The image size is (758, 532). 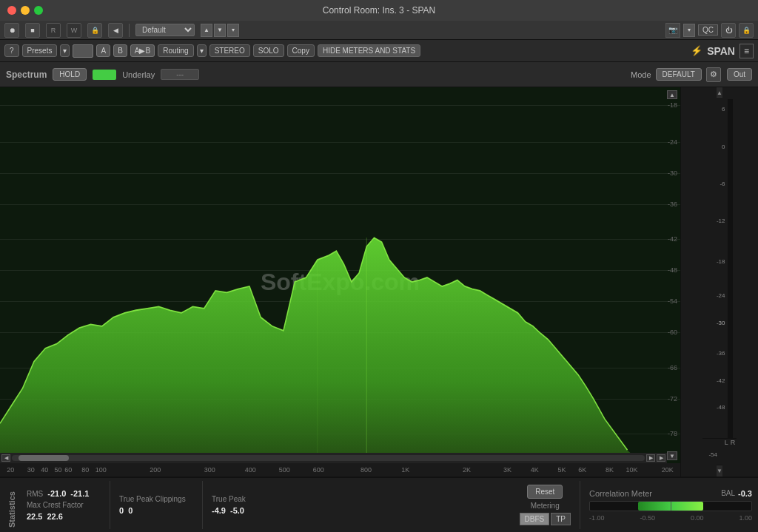 I want to click on cam-arrow: ▾, so click(x=689, y=30).